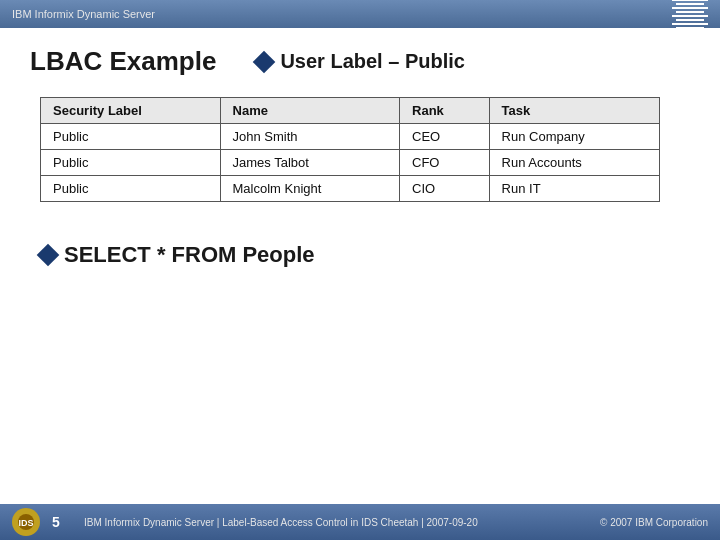  What do you see at coordinates (574, 111) in the screenshot?
I see `col-task: Task` at bounding box center [574, 111].